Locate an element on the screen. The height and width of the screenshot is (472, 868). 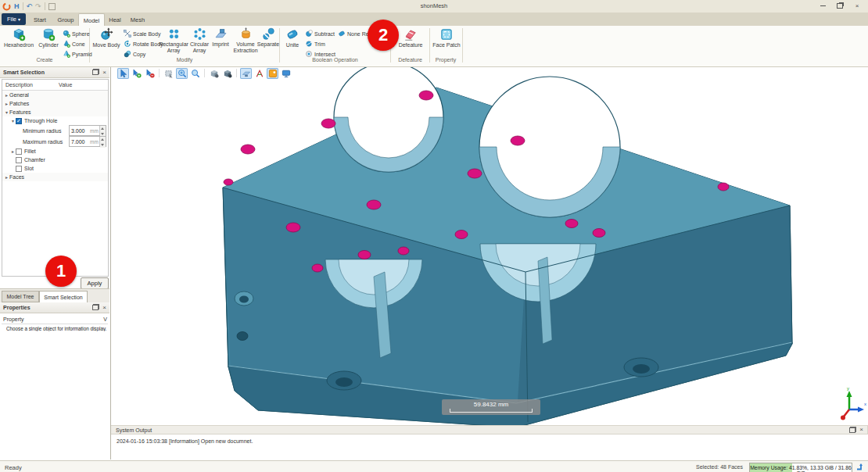
annotation-step-1: 1 is located at coordinates (61, 271).